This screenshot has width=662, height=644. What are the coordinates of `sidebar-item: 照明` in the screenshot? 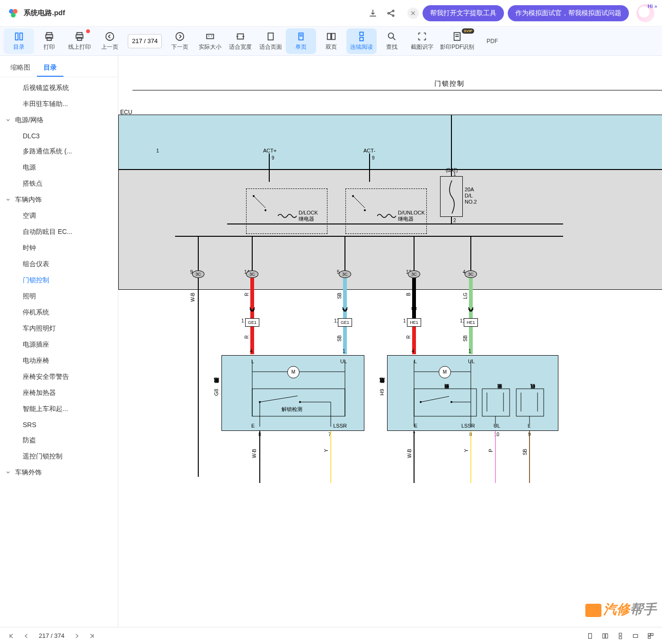 It's located at (59, 296).